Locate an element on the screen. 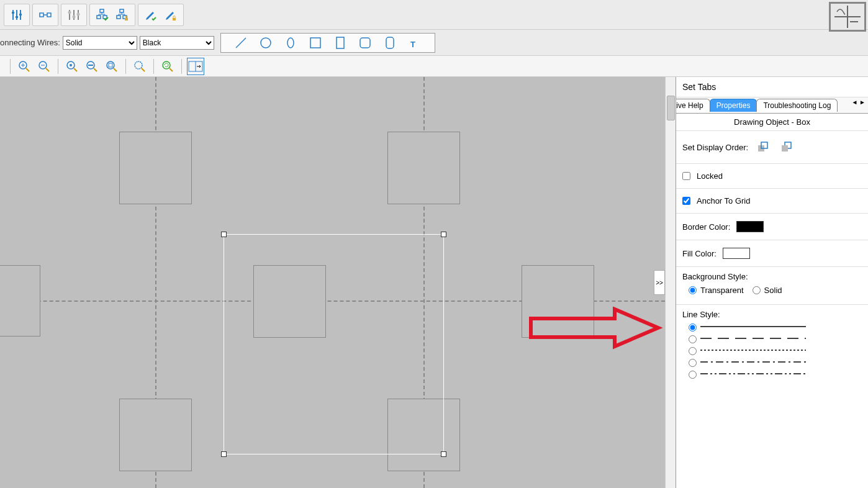  fill-color-label: Fill Color: is located at coordinates (699, 253).